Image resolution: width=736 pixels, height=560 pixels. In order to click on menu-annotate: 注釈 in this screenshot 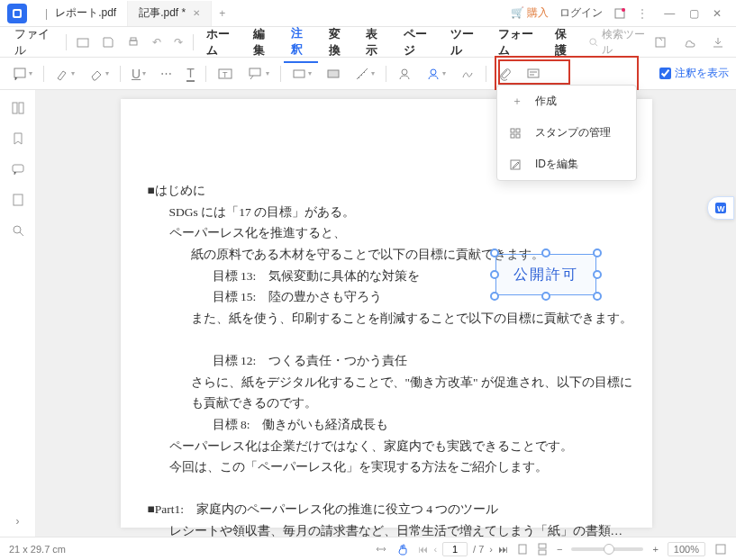, I will do `click(301, 42)`.